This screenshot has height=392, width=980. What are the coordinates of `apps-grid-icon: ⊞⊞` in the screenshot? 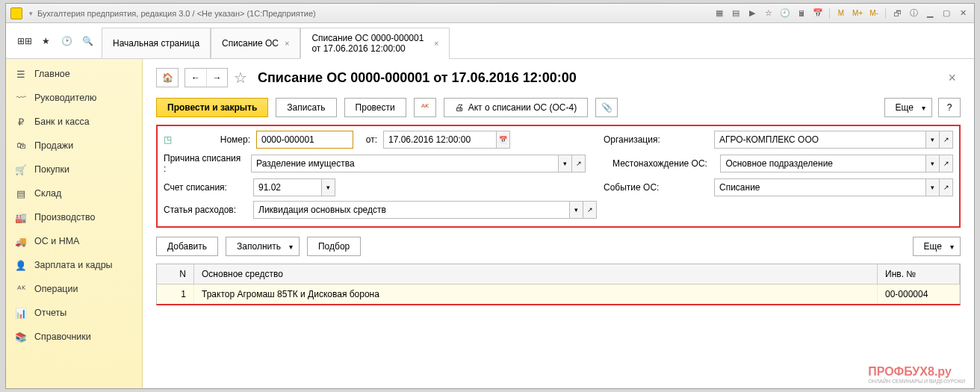 It's located at (25, 41).